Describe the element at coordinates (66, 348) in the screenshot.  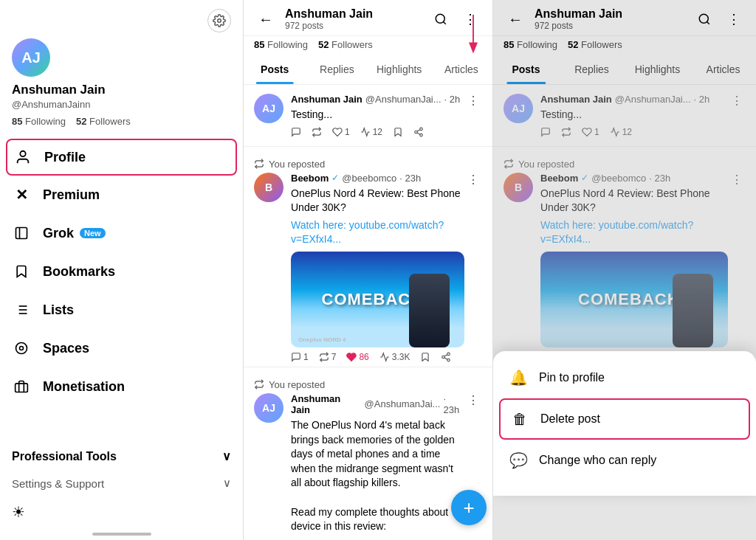
I see `sidebar-item-spaces-label: Spaces` at that location.